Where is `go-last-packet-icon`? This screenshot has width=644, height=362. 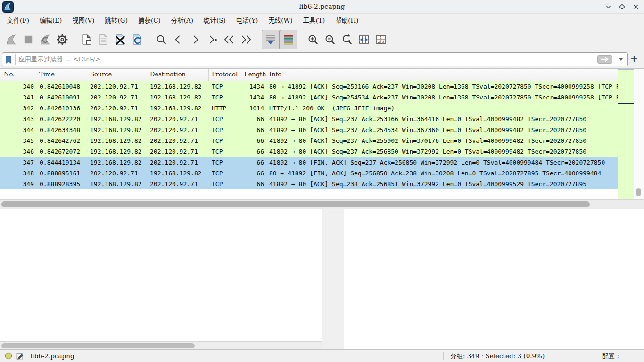 go-last-packet-icon is located at coordinates (246, 40).